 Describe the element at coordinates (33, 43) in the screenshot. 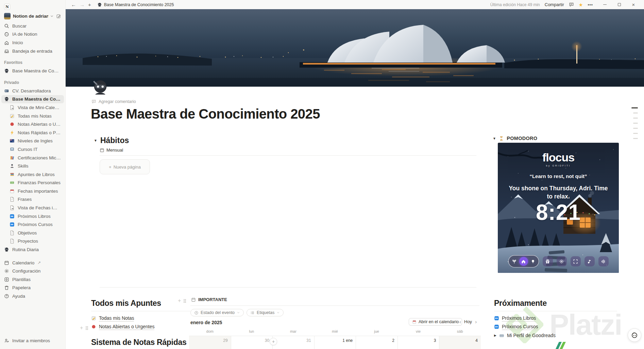

I see `sidebar-item: Inicio ↗` at that location.